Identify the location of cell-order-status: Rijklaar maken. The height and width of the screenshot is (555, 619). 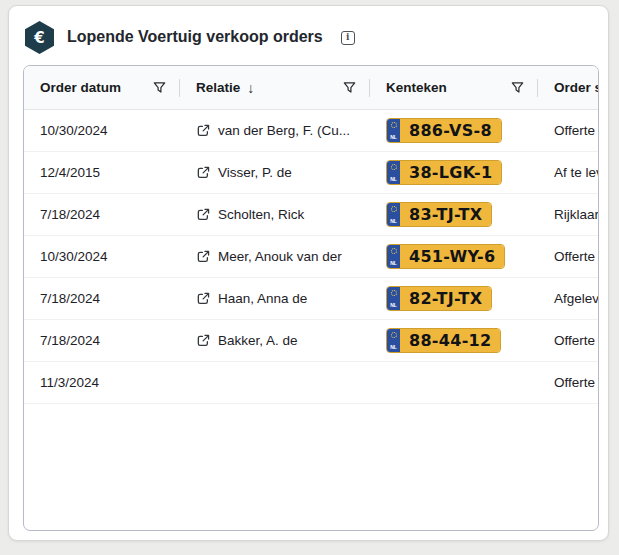
(568, 214).